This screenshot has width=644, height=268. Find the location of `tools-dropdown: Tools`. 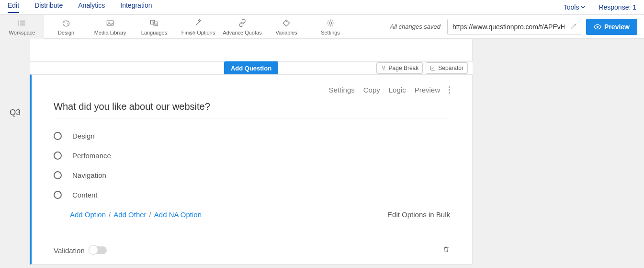

tools-dropdown: Tools is located at coordinates (575, 7).